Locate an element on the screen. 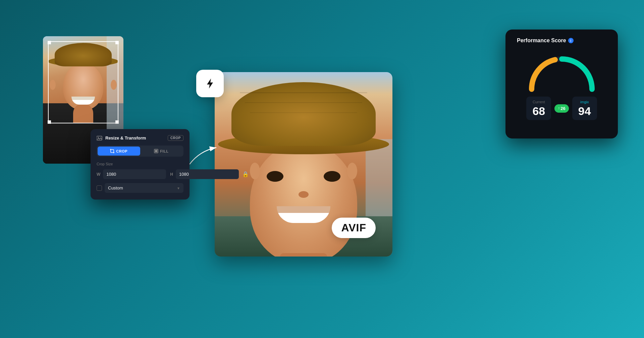 The width and height of the screenshot is (644, 338). lightning-icon is located at coordinates (210, 83).